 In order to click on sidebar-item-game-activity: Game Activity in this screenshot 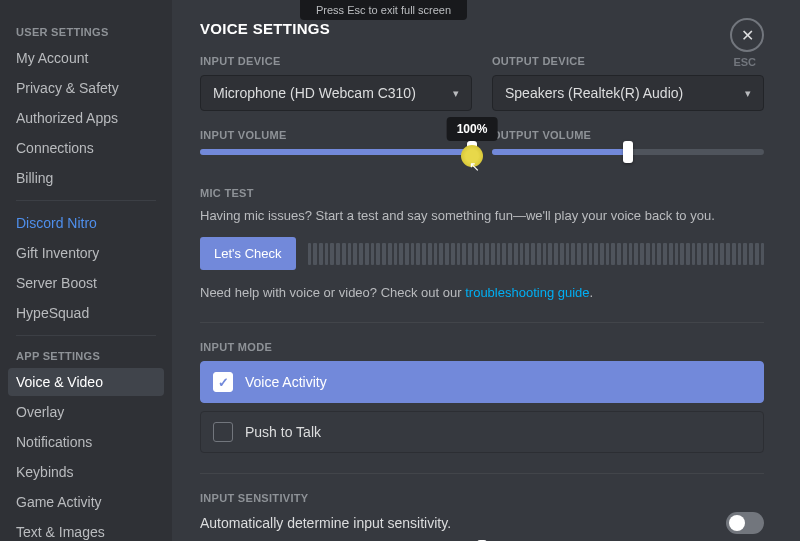, I will do `click(86, 502)`.